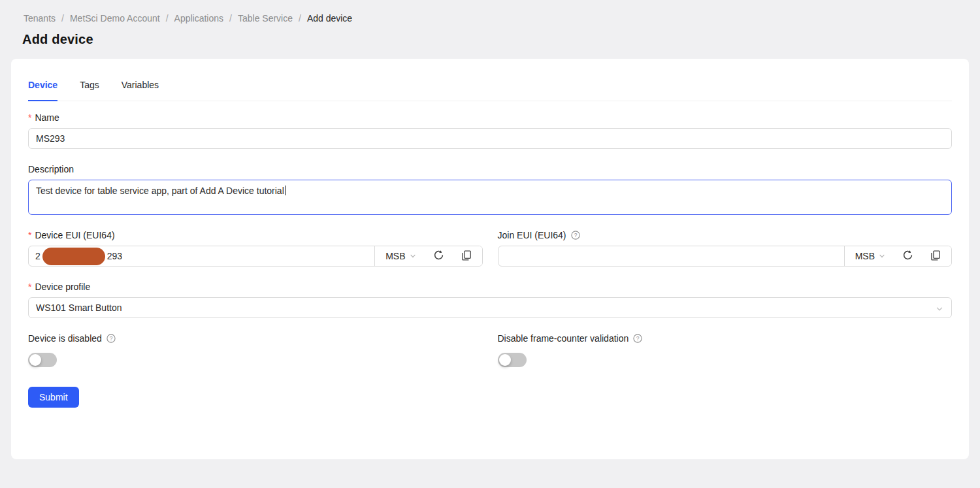  I want to click on device-profile-select: WS101 Smart Button, so click(490, 308).